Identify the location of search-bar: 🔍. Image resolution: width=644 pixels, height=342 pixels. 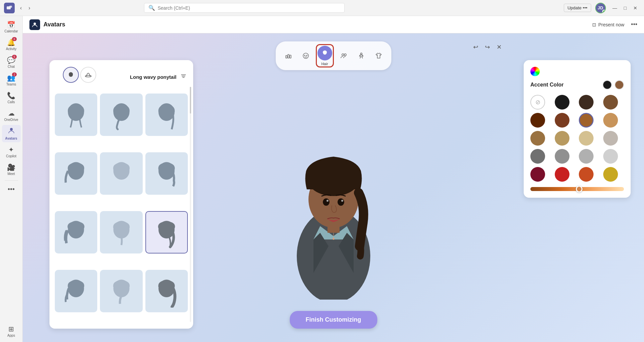
(244, 8).